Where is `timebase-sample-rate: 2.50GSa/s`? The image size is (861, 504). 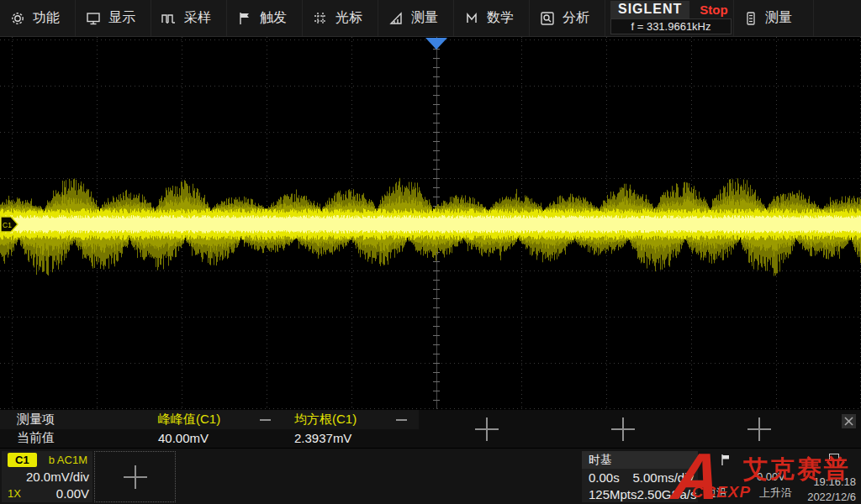 timebase-sample-rate: 2.50GSa/s is located at coordinates (668, 494).